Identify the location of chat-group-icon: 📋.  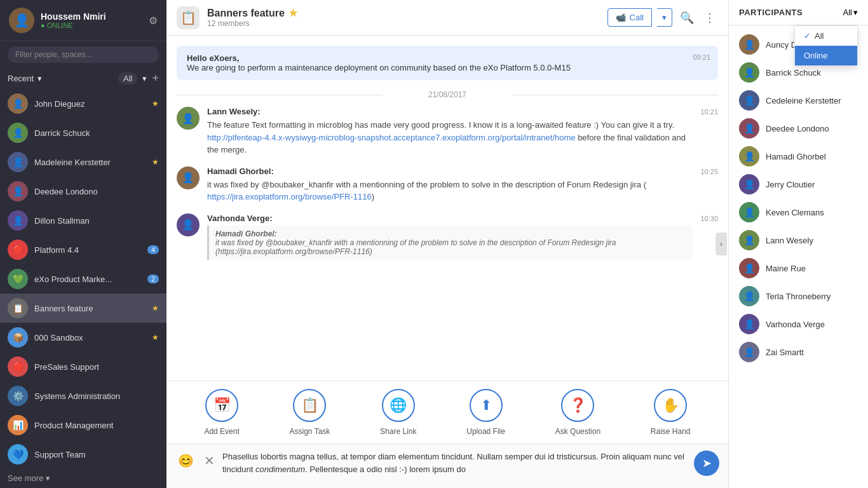
(188, 18).